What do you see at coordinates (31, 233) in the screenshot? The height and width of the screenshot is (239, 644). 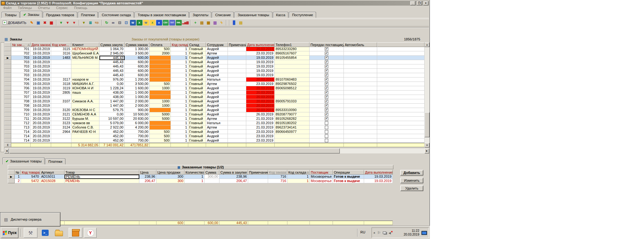 I see `server-manager-icon: ⚒` at bounding box center [31, 233].